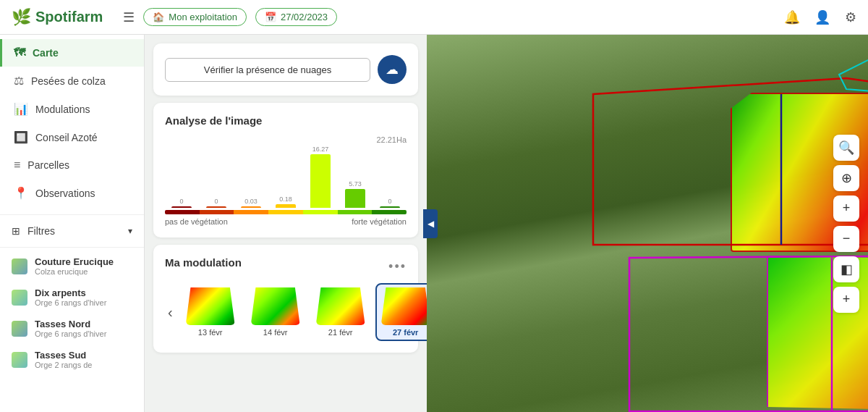  Describe the element at coordinates (64, 359) in the screenshot. I see `field-info-tasses-sud: Tasses Sud Orge 2 rangs de` at that location.